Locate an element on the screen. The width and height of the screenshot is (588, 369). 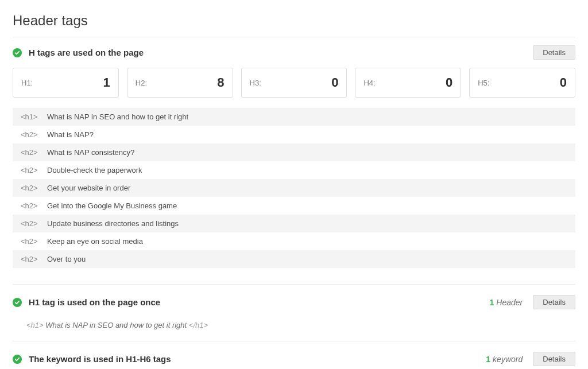
count-box-h4: H4: 0 is located at coordinates (408, 83).